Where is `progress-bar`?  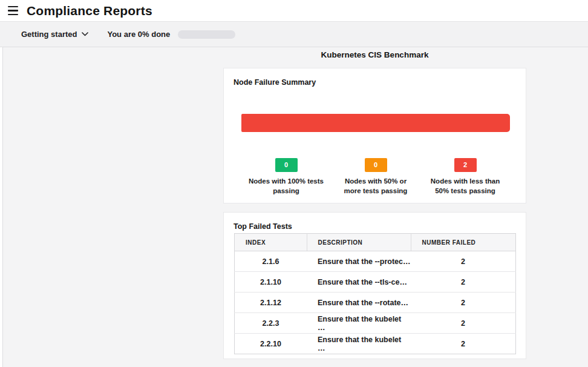
progress-bar is located at coordinates (207, 35).